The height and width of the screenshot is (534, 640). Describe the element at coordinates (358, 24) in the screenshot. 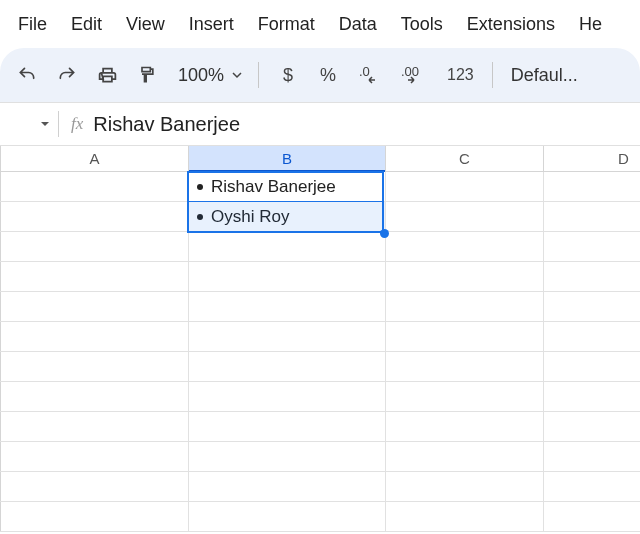

I see `menu-data: Data` at that location.